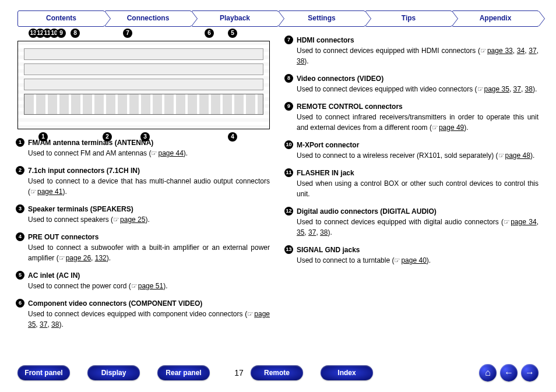 Image resolution: width=556 pixels, height=392 pixels. I want to click on front-panel-button: Front panel, so click(44, 373).